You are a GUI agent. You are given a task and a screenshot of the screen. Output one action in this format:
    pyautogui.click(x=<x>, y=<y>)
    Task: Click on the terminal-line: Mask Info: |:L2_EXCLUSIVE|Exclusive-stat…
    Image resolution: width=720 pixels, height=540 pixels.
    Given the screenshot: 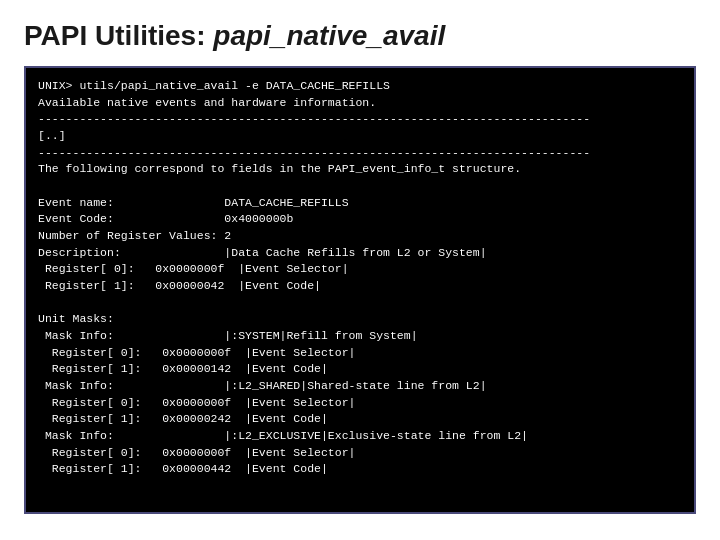 What is the action you would take?
    pyautogui.click(x=360, y=436)
    